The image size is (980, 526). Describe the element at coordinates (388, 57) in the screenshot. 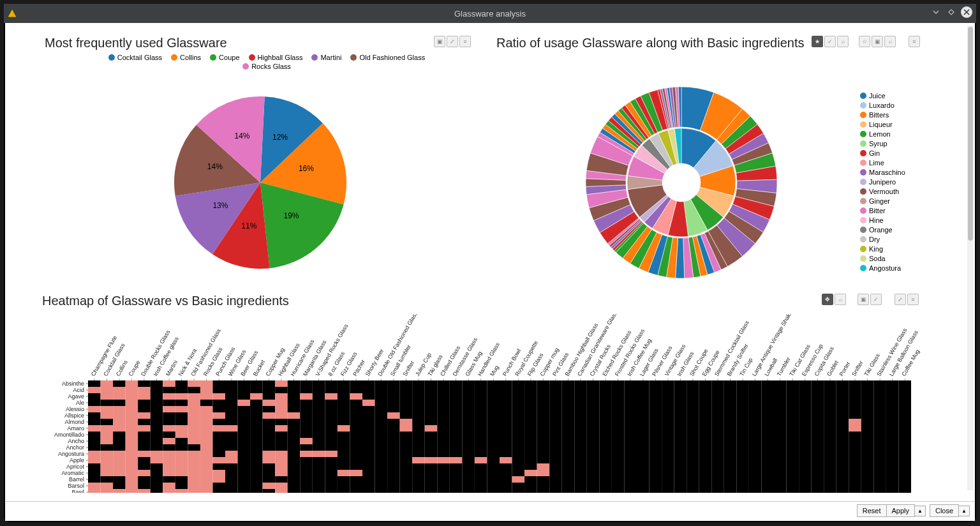

I see `legend-item: Old Fashioned Glass` at that location.